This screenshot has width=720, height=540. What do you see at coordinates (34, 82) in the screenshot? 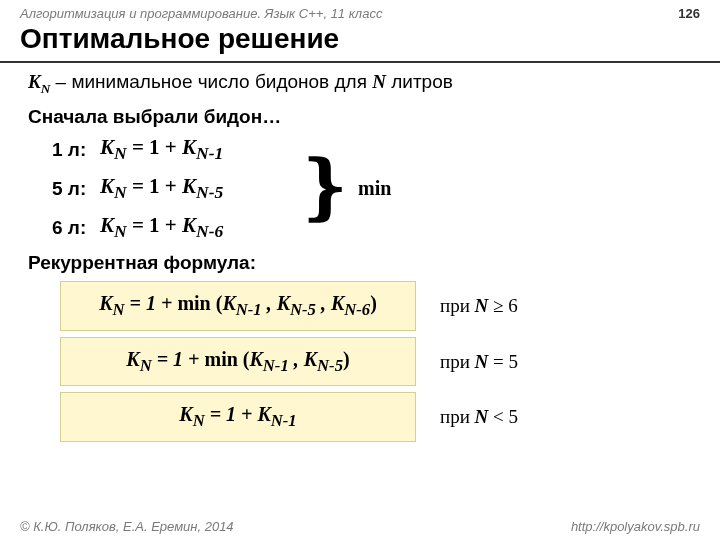
I see `def-sym: K` at bounding box center [34, 82].